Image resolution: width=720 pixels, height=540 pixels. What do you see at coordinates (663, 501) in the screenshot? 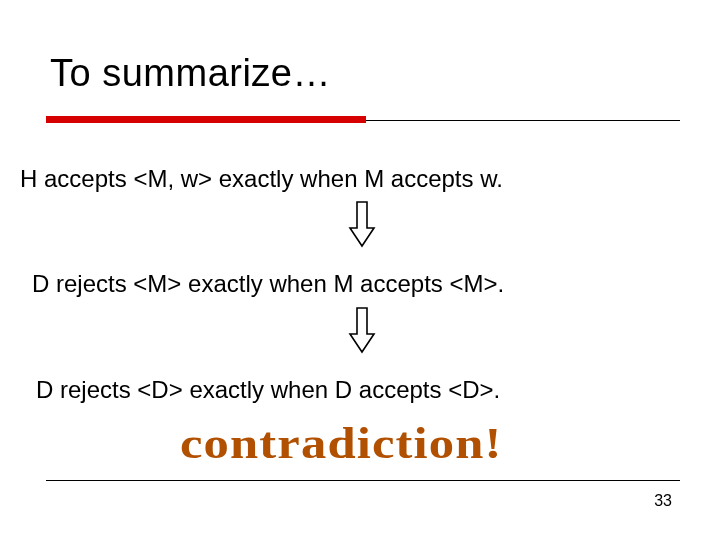
I see `page-number: 33` at bounding box center [663, 501].